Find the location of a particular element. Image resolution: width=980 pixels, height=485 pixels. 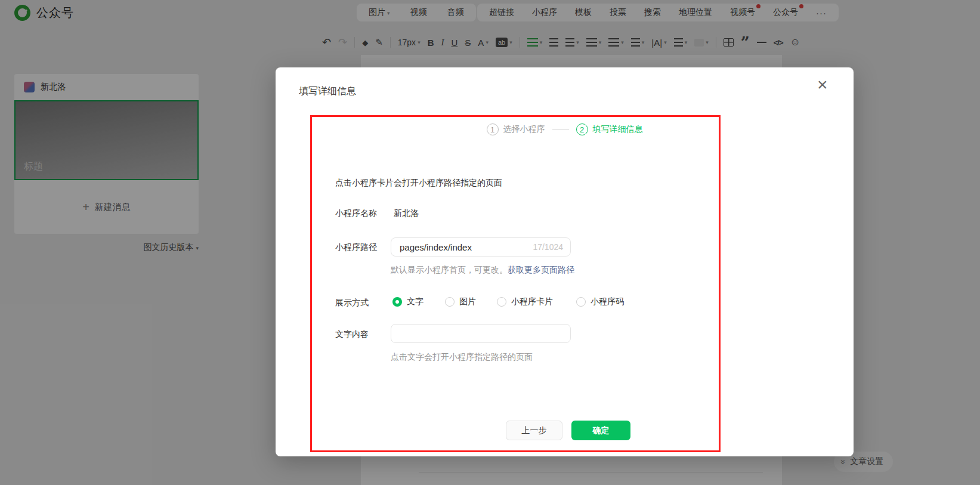

radio-miniprogram-card: 小程序卡片 is located at coordinates (525, 302).